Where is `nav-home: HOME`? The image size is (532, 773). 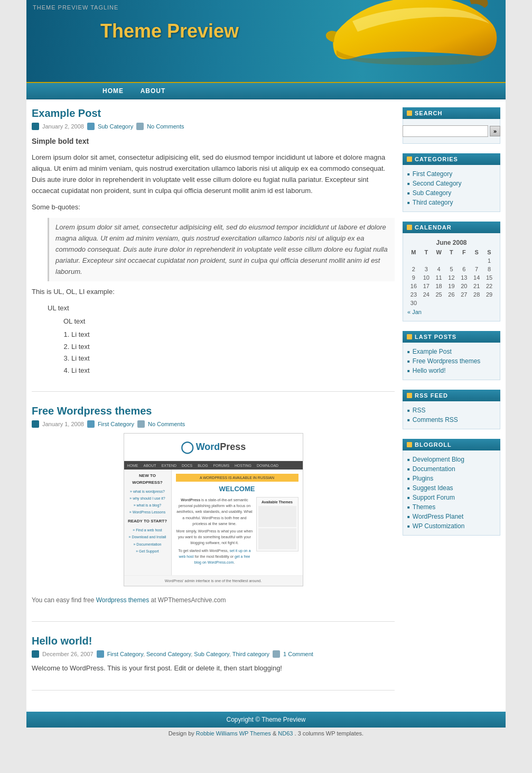 nav-home: HOME is located at coordinates (113, 91).